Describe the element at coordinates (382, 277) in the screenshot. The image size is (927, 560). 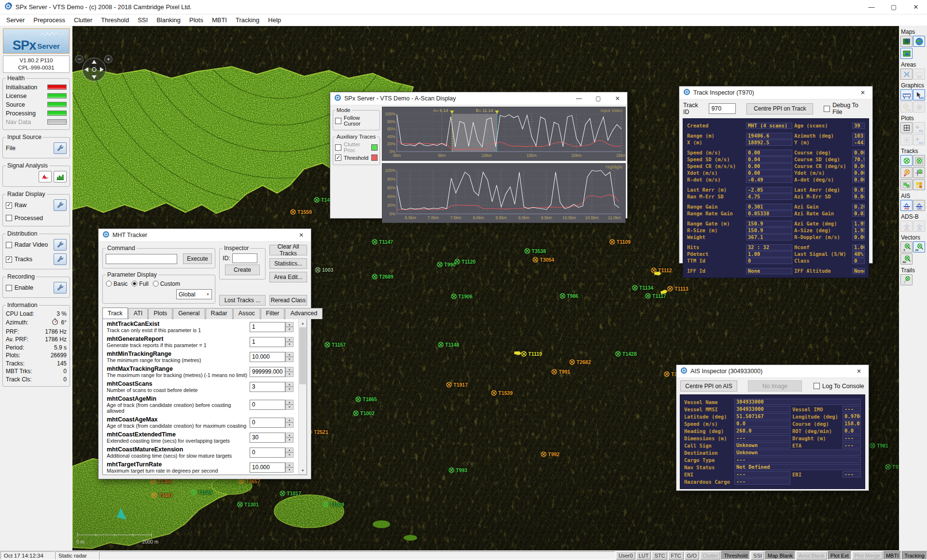
I see `radar-track-t2689: T2689` at that location.